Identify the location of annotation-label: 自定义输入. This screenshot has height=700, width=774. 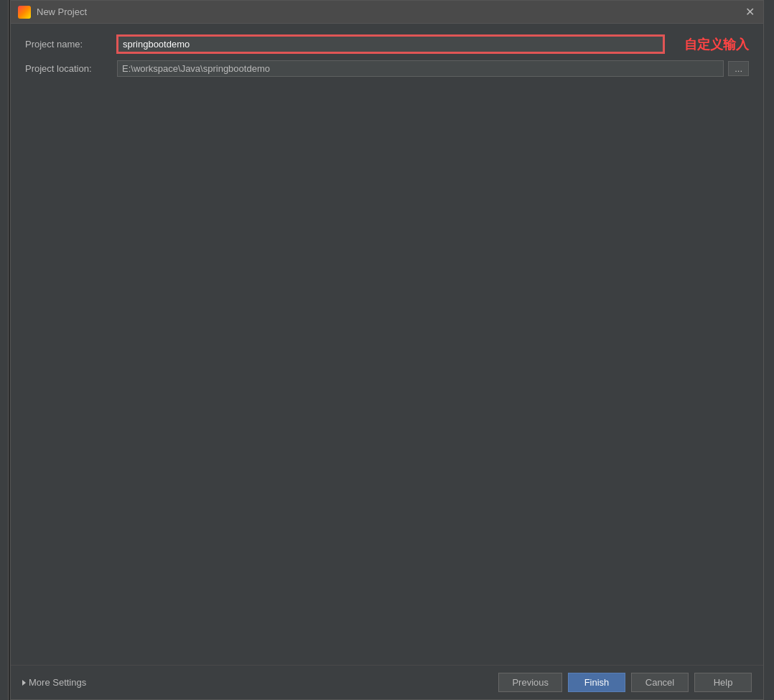
(717, 45).